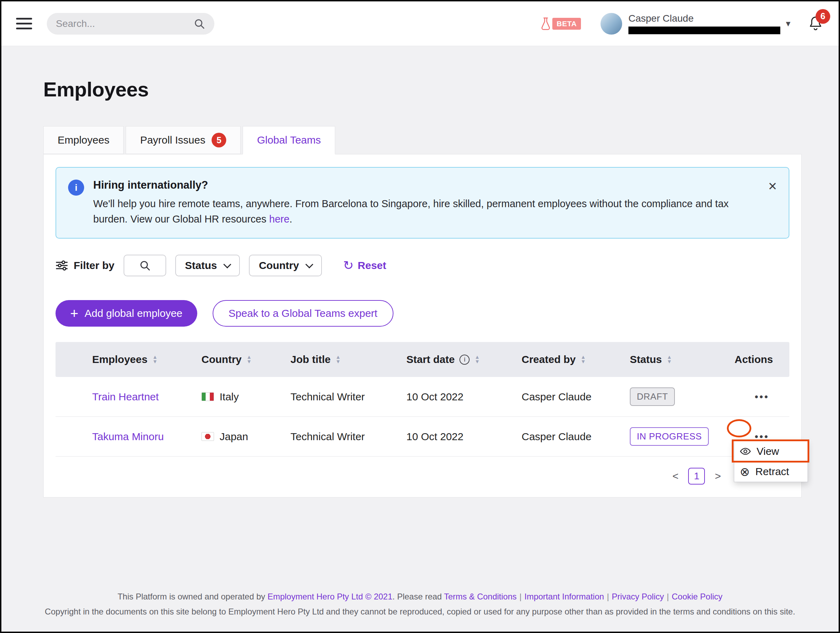 The width and height of the screenshot is (840, 633). I want to click on tab-global-teams: Global Teams, so click(289, 140).